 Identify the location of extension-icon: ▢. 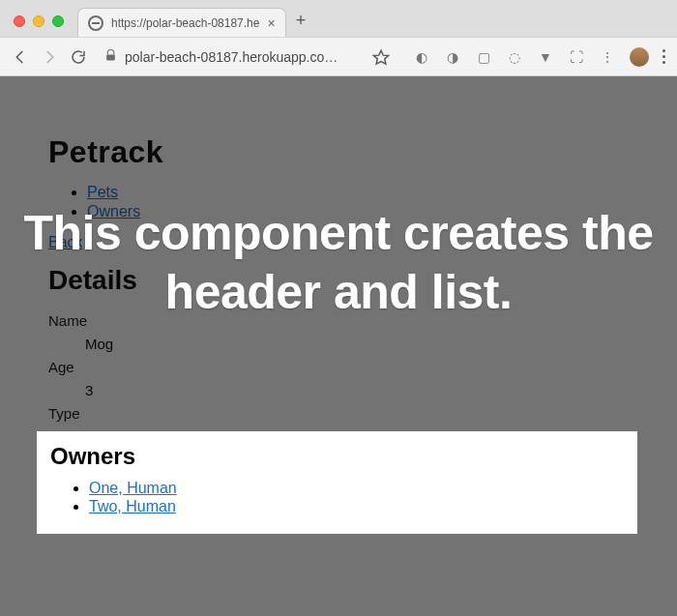
(484, 57).